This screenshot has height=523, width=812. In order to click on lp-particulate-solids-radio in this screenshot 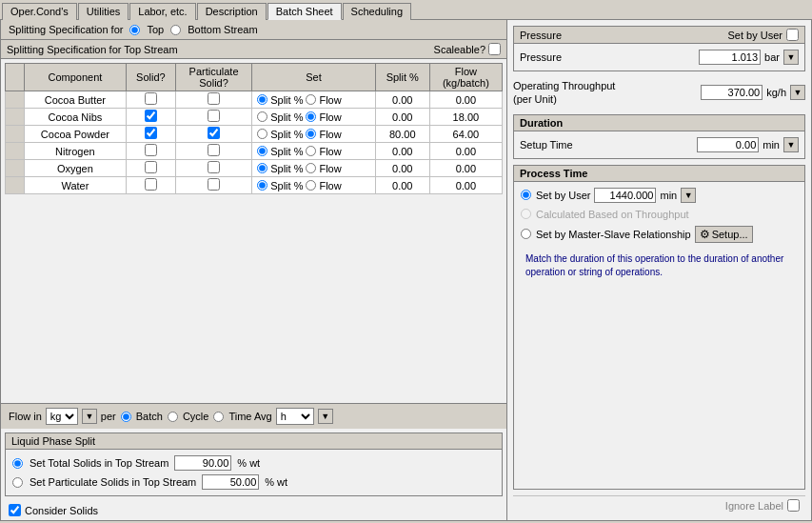, I will do `click(17, 482)`.